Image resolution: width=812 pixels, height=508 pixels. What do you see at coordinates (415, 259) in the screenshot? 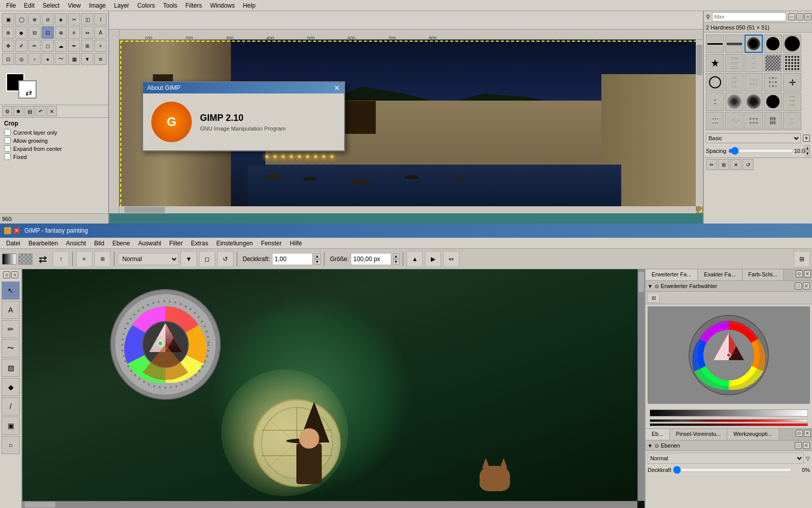
I see `btool-nav-up: ▲` at bounding box center [415, 259].